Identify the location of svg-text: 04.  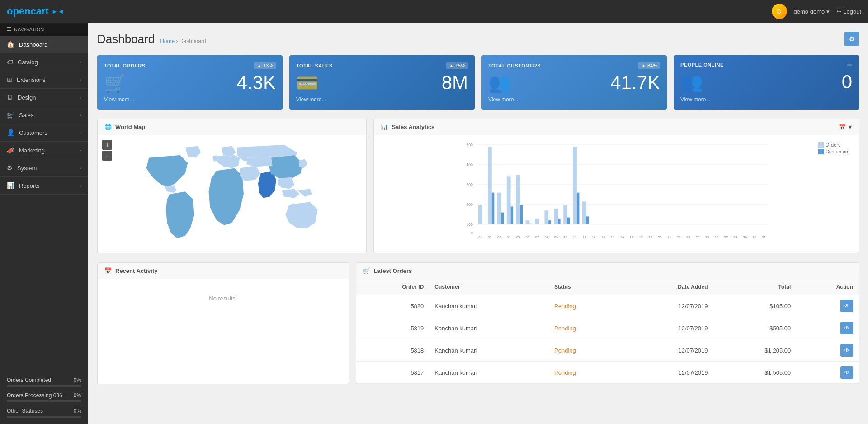
(509, 237).